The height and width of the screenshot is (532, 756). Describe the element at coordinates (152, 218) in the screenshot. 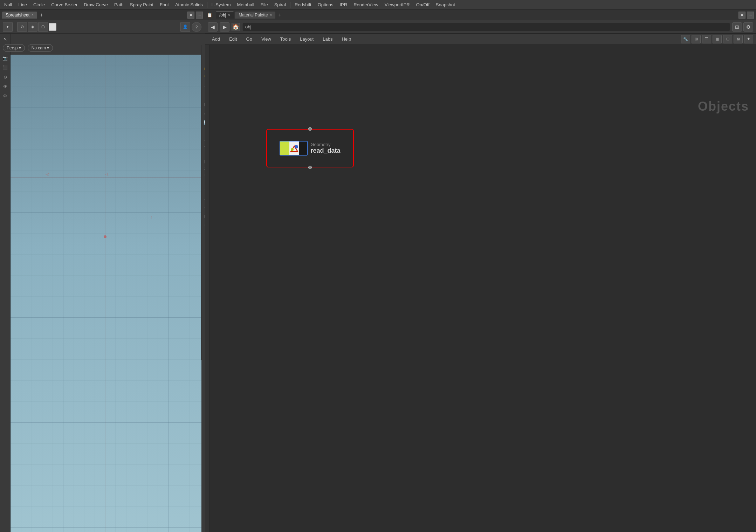

I see `svg-text: 1` at that location.